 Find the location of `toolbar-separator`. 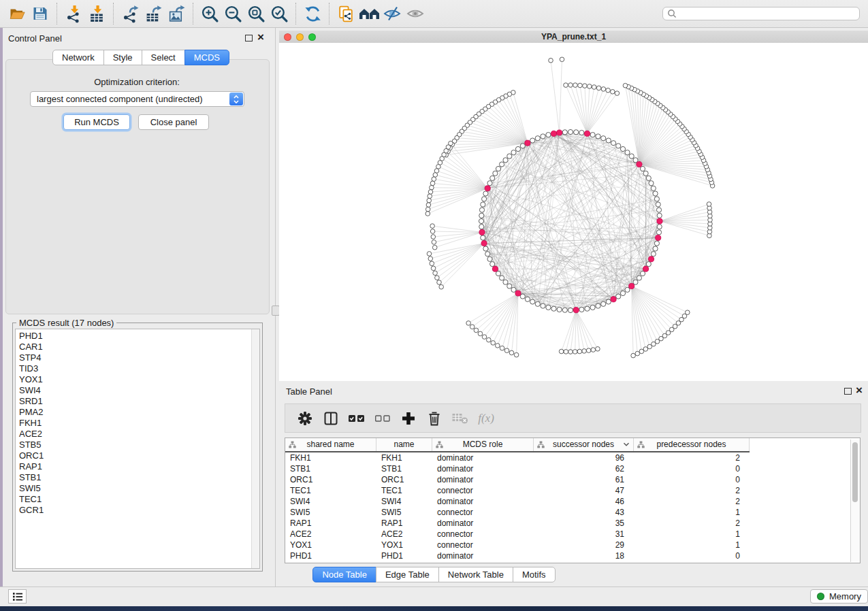

toolbar-separator is located at coordinates (329, 14).